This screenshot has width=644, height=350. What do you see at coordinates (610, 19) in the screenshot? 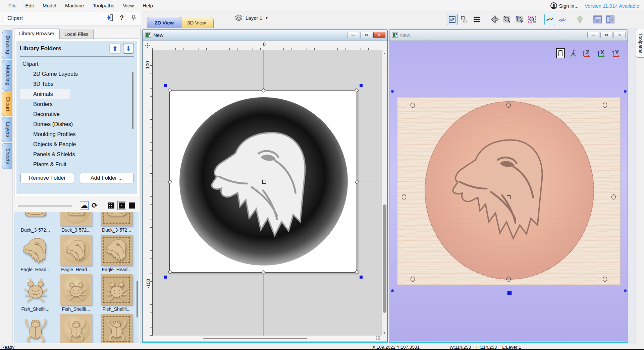
I see `tile-windows-vertical-button` at bounding box center [610, 19].